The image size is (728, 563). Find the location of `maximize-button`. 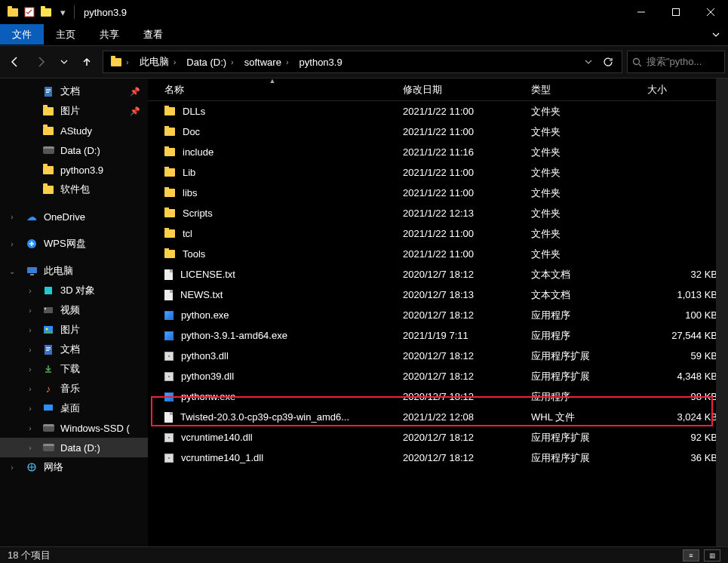

maximize-button is located at coordinates (676, 12).